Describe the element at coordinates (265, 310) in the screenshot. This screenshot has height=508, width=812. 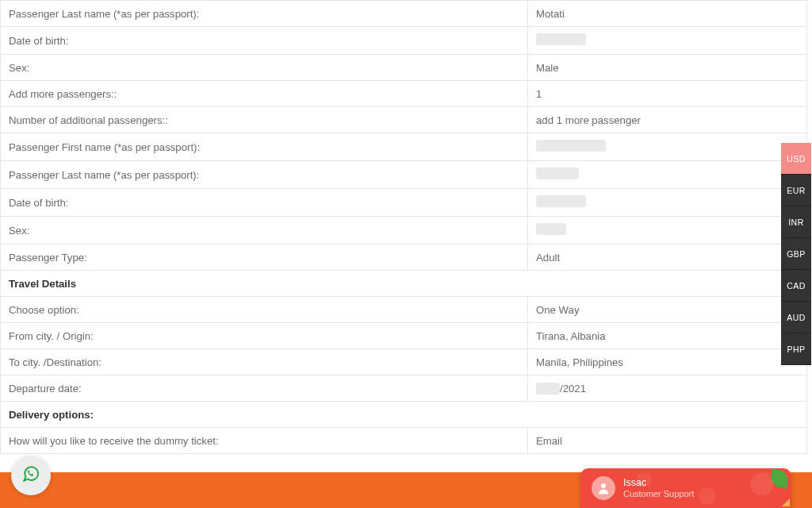
I see `field-label: Choose option:` at that location.